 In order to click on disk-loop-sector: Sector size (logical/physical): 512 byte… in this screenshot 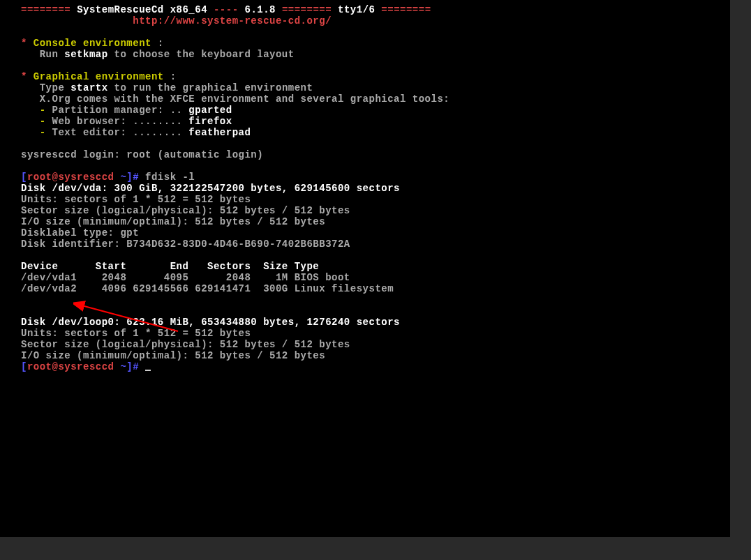, I will do `click(376, 345)`.